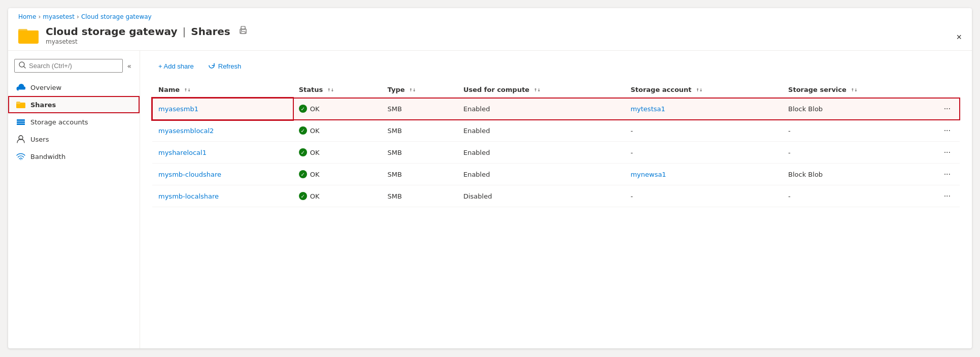 The height and width of the screenshot is (357, 980). Describe the element at coordinates (419, 175) in the screenshot. I see `cell-type: SMB` at that location.